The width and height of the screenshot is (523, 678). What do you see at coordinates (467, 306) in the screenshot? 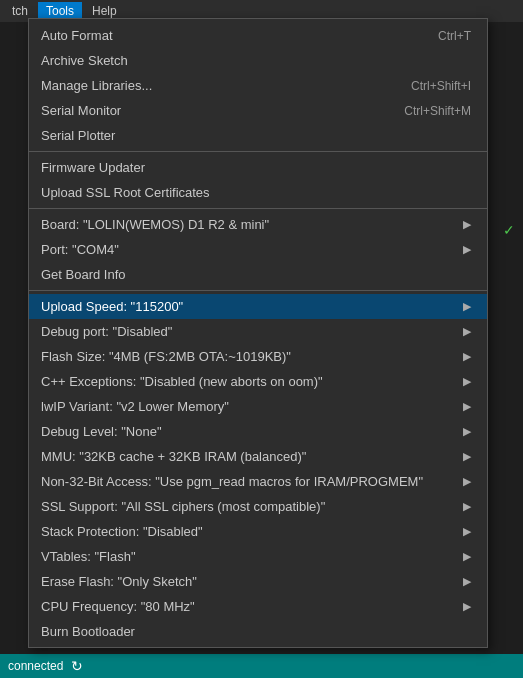
I see `menu-item-arrow-13: ▶` at bounding box center [467, 306].